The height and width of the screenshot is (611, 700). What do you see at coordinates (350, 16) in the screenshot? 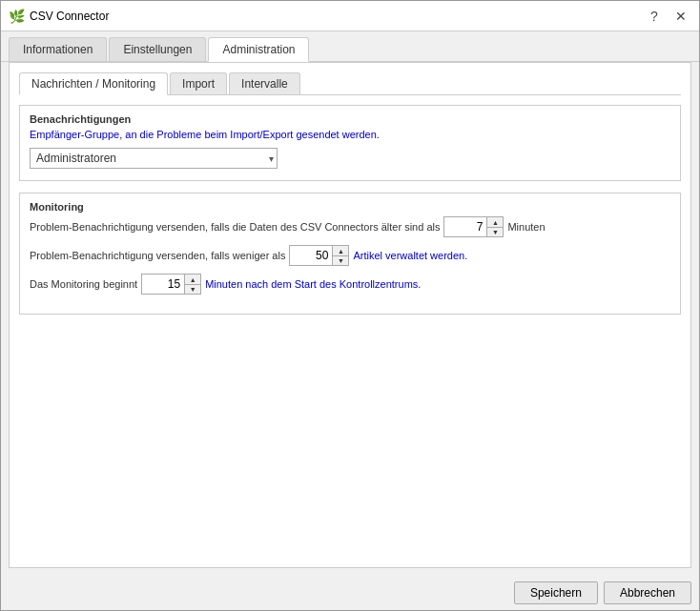
I see `title-bar: 🌿 CSV Connector ? ✕` at bounding box center [350, 16].